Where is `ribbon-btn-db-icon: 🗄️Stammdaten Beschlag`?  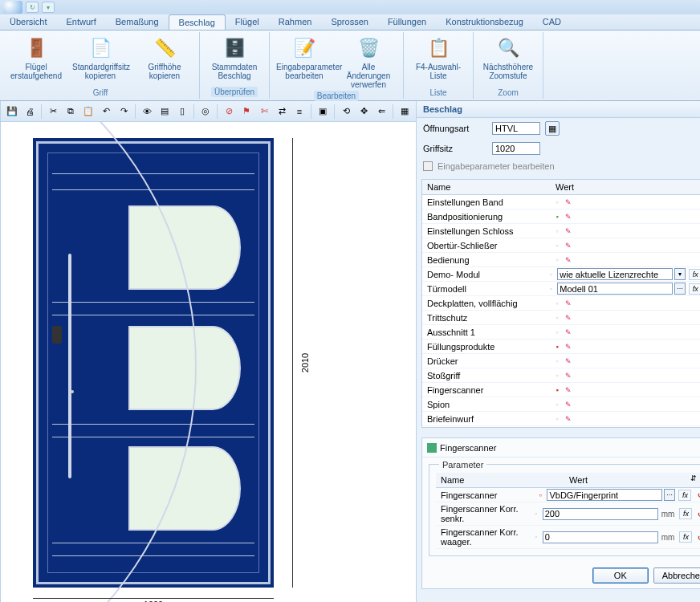 ribbon-btn-db-icon: 🗄️Stammdaten Beschlag is located at coordinates (234, 60).